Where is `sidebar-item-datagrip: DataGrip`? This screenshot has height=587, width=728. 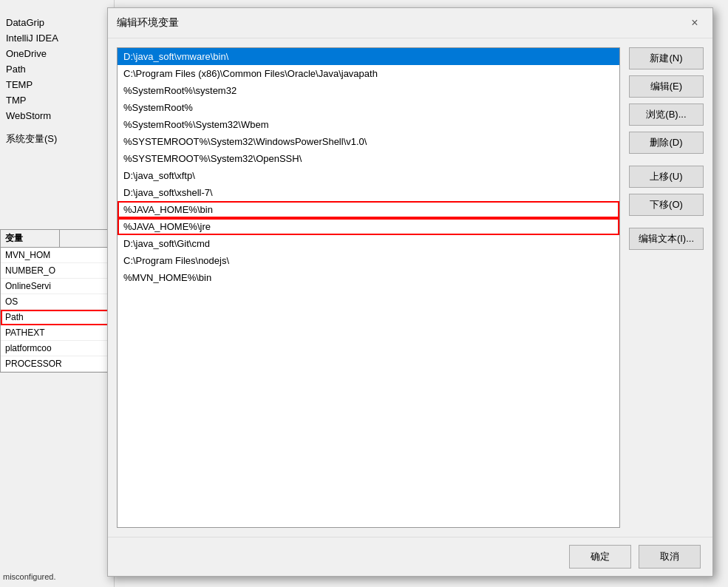
sidebar-item-datagrip: DataGrip is located at coordinates (57, 22).